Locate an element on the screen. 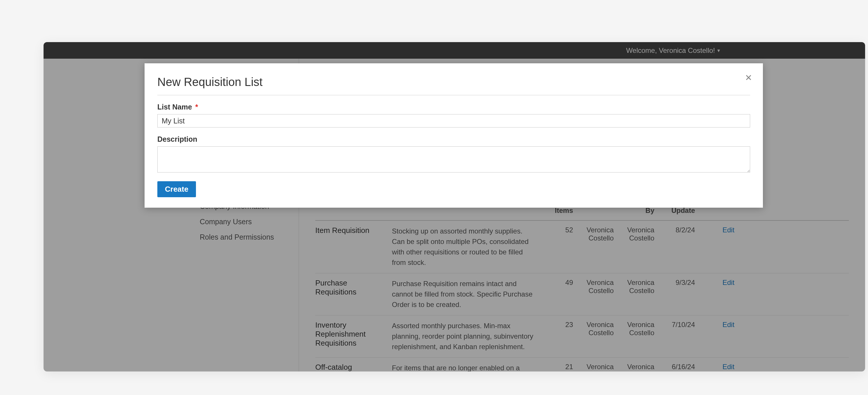 The height and width of the screenshot is (395, 868). list-name-label: List Name * is located at coordinates (454, 107).